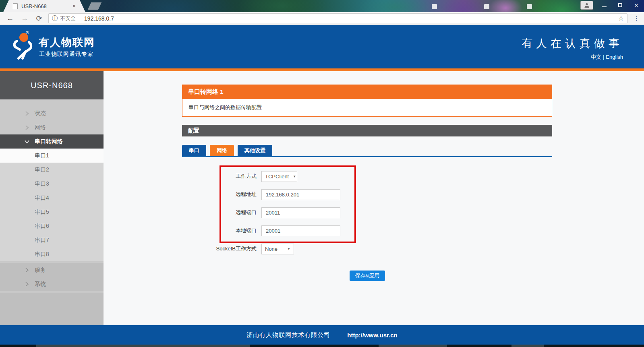 This screenshot has width=644, height=347. I want to click on sidebar-item-system: 系统, so click(52, 284).